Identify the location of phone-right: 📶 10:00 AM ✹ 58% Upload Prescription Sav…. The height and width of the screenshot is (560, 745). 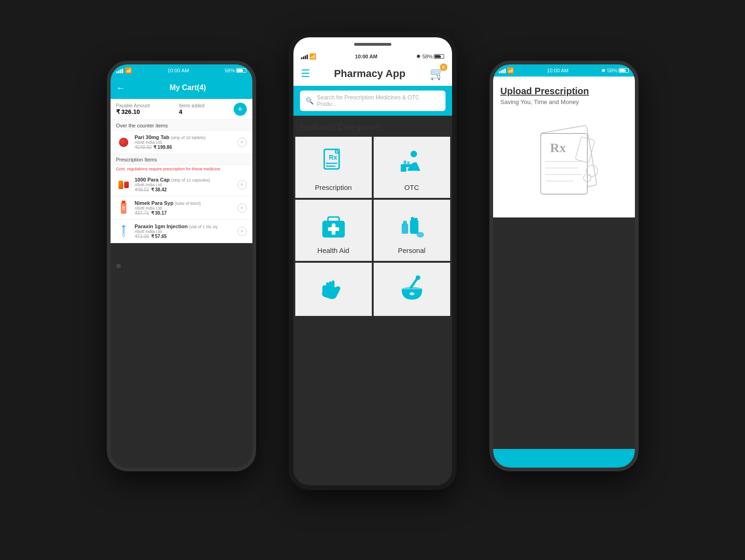
(564, 266).